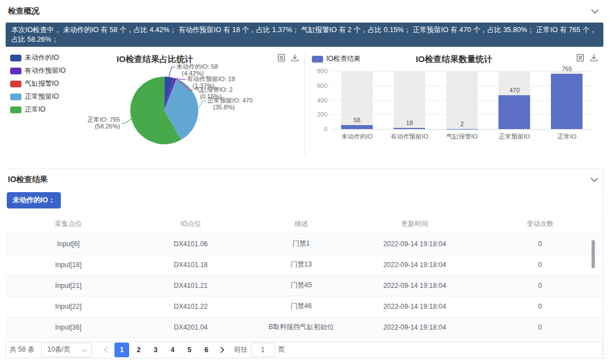 The width and height of the screenshot is (609, 364). I want to click on table-cell: 门禁45, so click(301, 285).